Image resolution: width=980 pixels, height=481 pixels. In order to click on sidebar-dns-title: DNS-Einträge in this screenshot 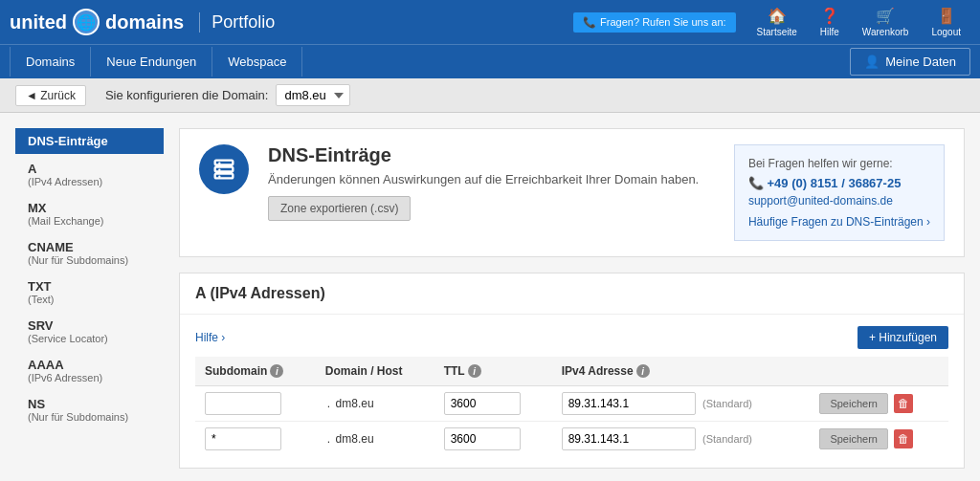, I will do `click(91, 142)`.